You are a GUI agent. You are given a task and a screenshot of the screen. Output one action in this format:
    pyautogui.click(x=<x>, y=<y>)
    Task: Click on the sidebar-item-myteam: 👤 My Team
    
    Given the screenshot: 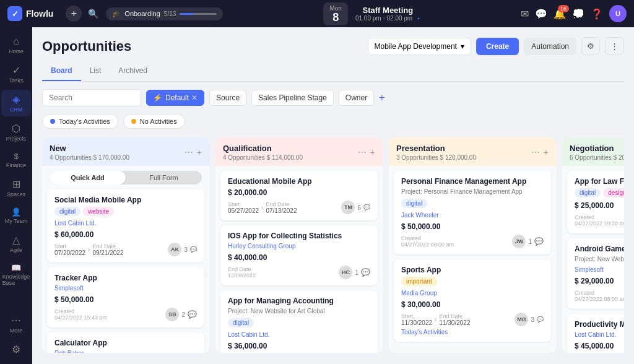 What is the action you would take?
    pyautogui.click(x=16, y=215)
    